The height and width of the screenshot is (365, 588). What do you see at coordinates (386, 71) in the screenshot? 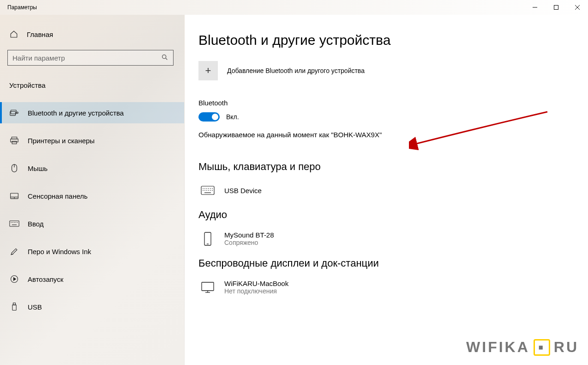
I see `add-device-button: + Добавление Bluetooth или другого устро…` at bounding box center [386, 71].